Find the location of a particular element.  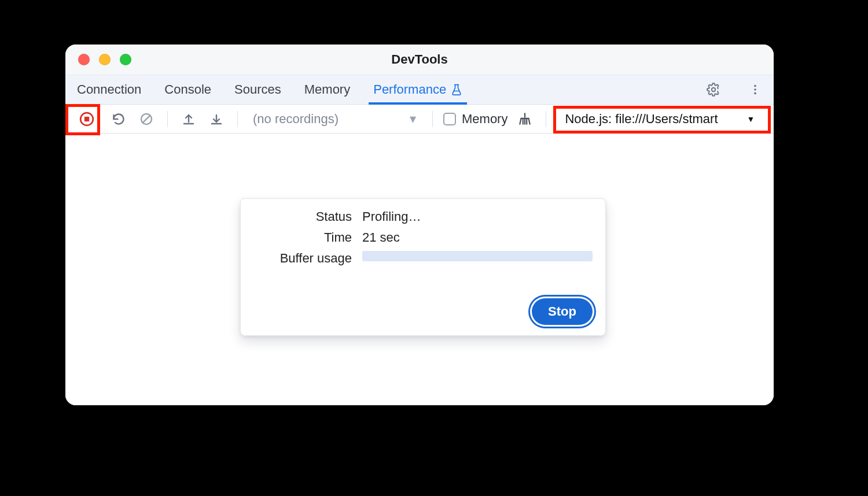

memory-checkbox: Memory is located at coordinates (476, 119).